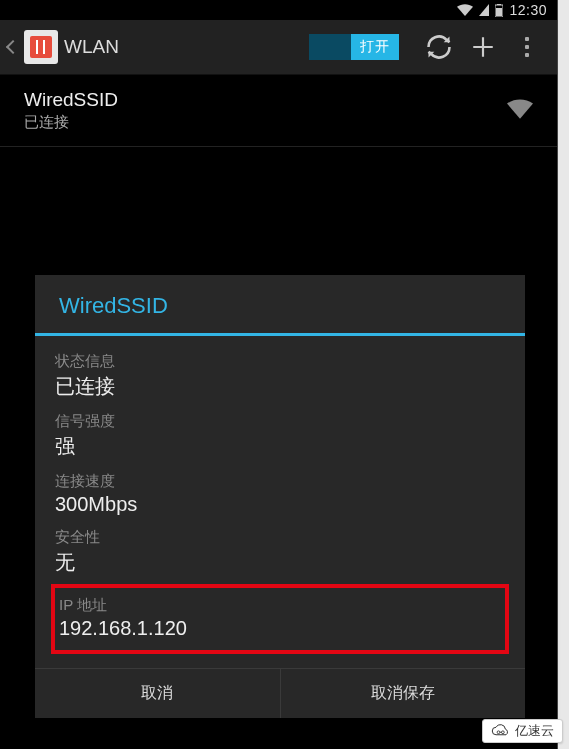  What do you see at coordinates (280, 376) in the screenshot?
I see `field-state: 状态信息 已连接` at bounding box center [280, 376].